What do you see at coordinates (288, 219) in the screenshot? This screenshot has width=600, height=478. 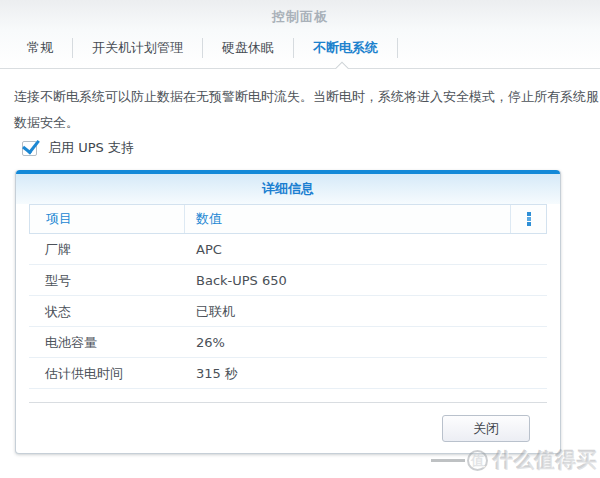 I see `table-header-row: 项目 数值` at bounding box center [288, 219].